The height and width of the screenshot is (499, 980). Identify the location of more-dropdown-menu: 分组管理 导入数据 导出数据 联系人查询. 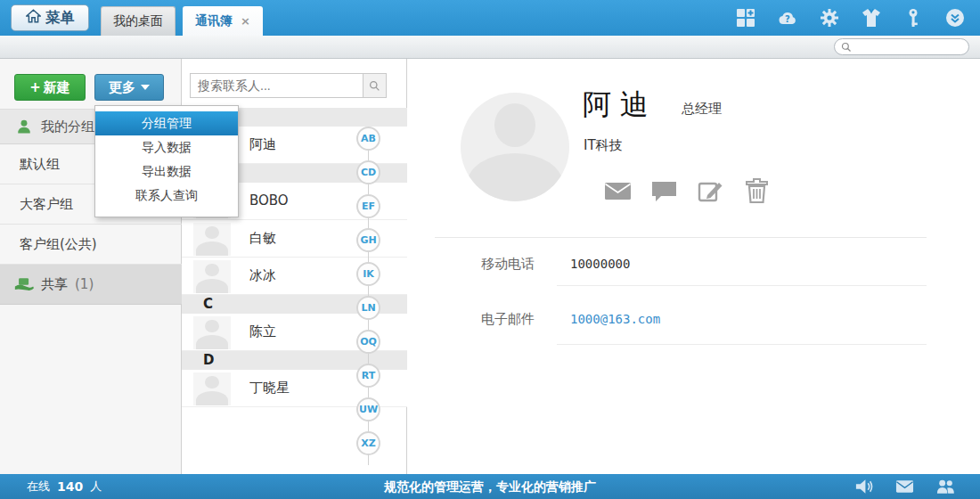
(167, 161).